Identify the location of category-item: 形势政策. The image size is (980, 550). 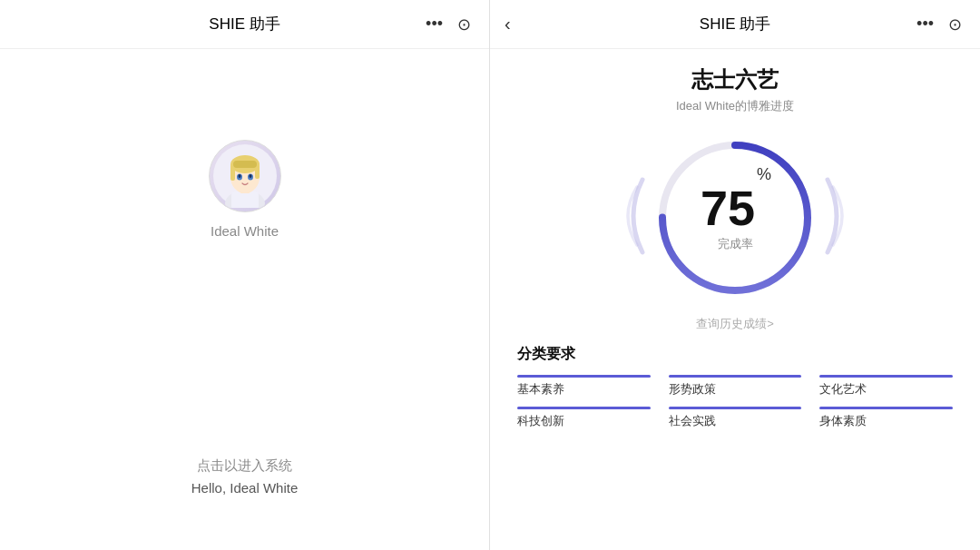
(735, 387).